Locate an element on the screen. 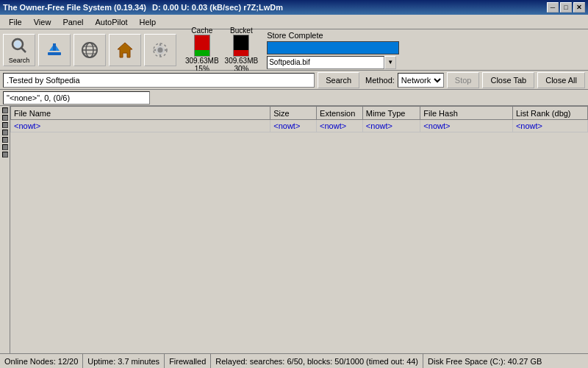 The image size is (588, 368). title-bar-controls: ─ □ ✕ is located at coordinates (566, 7).